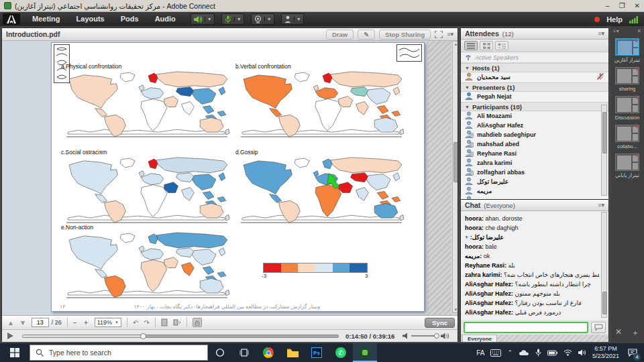 The height and width of the screenshot is (362, 644). I want to click on adobe-connect-taskbar-icon, so click(365, 353).